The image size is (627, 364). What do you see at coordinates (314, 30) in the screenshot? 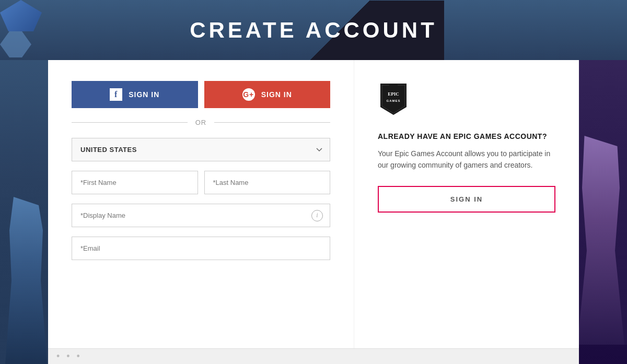
I see `page-title: CREATE ACCOUNT` at bounding box center [314, 30].